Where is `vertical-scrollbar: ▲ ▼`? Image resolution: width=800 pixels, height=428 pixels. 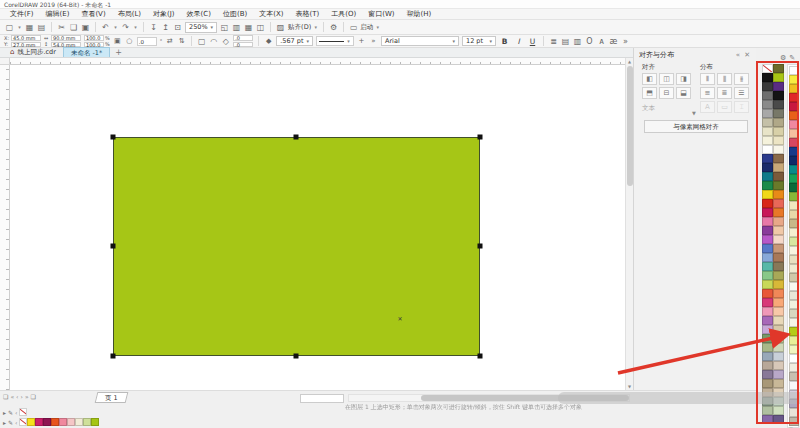
vertical-scrollbar: ▲ ▼ is located at coordinates (629, 224).